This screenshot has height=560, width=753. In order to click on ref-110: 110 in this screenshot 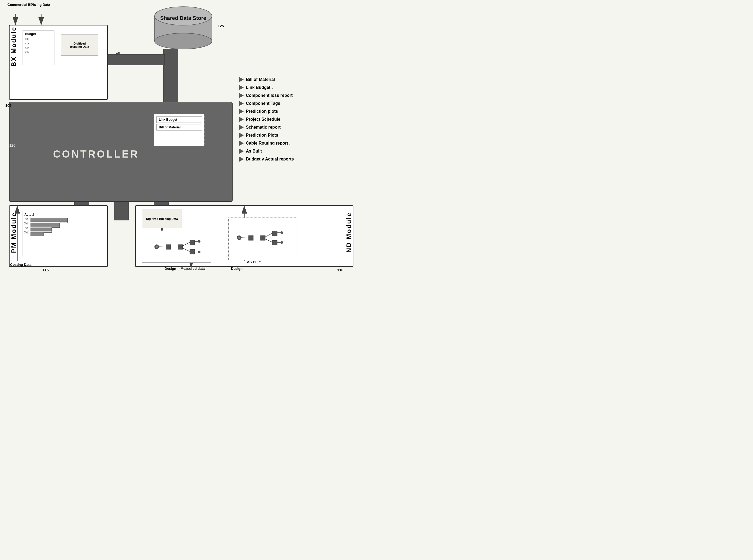, I will do `click(340, 270)`.